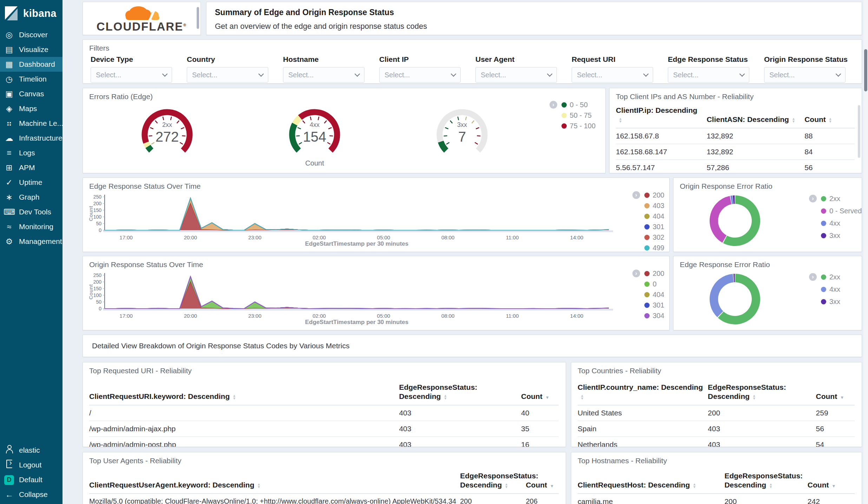 The height and width of the screenshot is (504, 868). What do you see at coordinates (768, 293) in the screenshot?
I see `panel-edge-error-ratio: Edge Response Error Ratio ›2xx4xx3xx` at bounding box center [768, 293].